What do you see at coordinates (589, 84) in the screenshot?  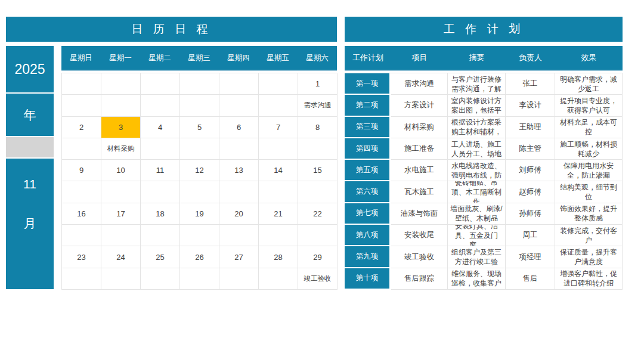 I see `workplan-effect-cell: 明确客户需求，减少返工` at bounding box center [589, 84].